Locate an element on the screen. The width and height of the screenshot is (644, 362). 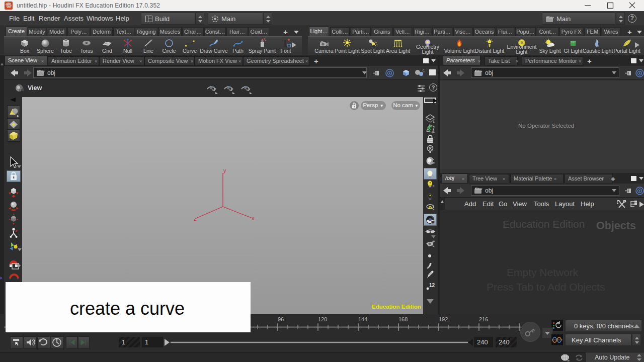
svg-text: 144 is located at coordinates (363, 319).